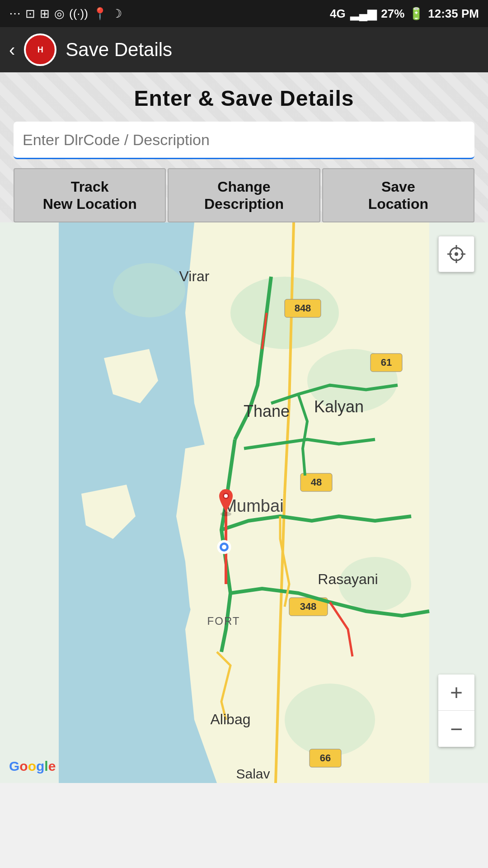 Image resolution: width=488 pixels, height=868 pixels. What do you see at coordinates (89, 195) in the screenshot?
I see `track-new-location-button: TrackNew Location` at bounding box center [89, 195].